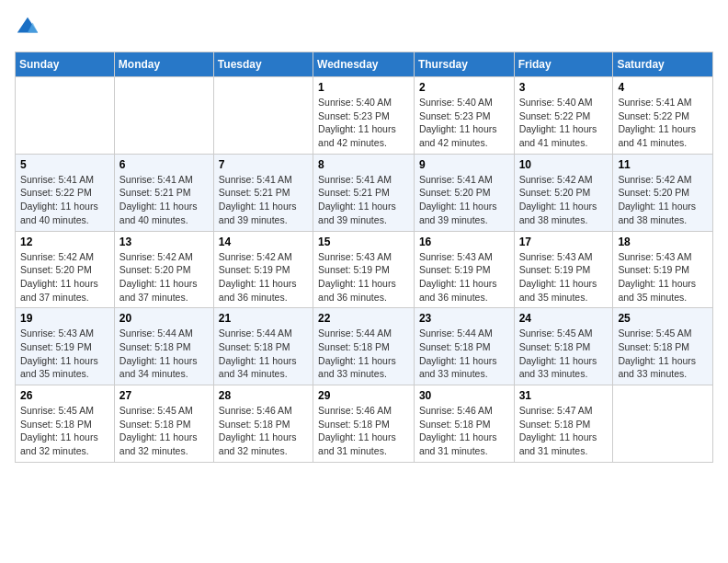  Describe the element at coordinates (463, 347) in the screenshot. I see `calendar-cell: 23Sunrise: 5:44 AM Sunset: 5:18 PM Dayli…` at that location.